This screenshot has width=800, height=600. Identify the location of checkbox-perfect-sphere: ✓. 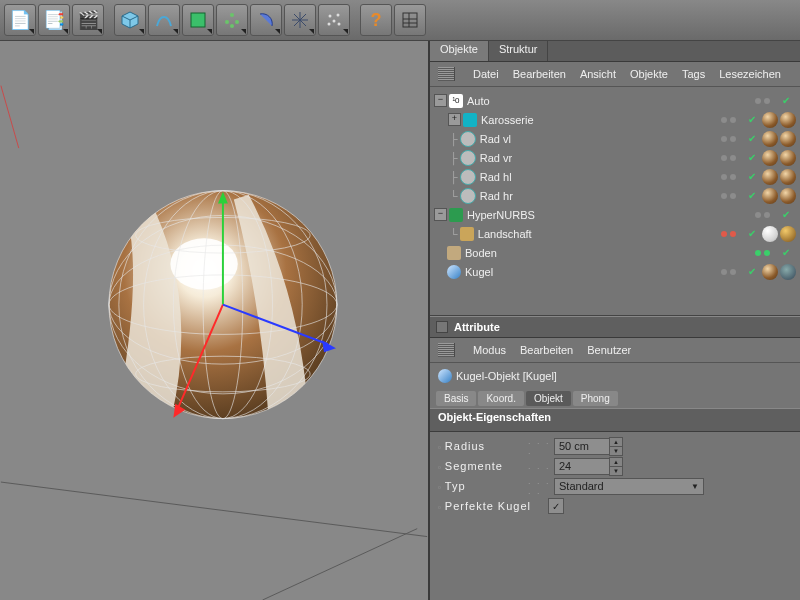
(556, 506).